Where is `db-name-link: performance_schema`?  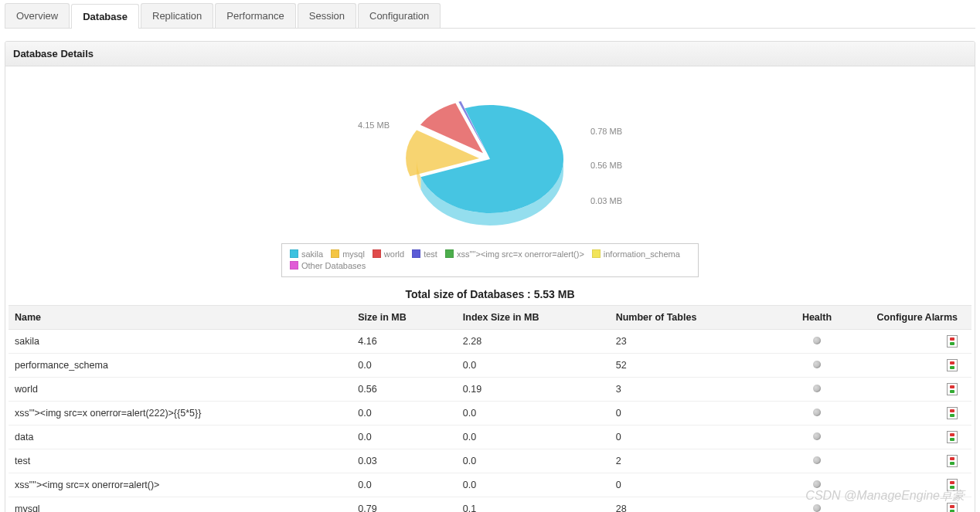
db-name-link: performance_schema is located at coordinates (62, 365).